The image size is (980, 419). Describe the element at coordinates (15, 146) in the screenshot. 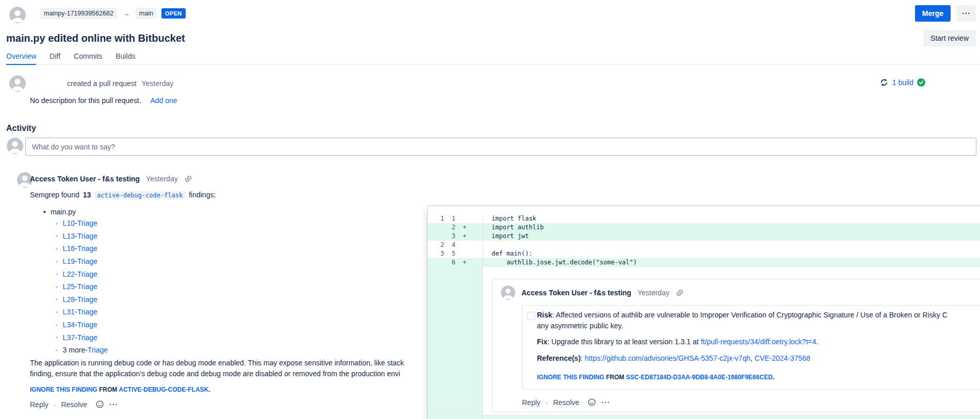

I see `current-user-avatar` at that location.